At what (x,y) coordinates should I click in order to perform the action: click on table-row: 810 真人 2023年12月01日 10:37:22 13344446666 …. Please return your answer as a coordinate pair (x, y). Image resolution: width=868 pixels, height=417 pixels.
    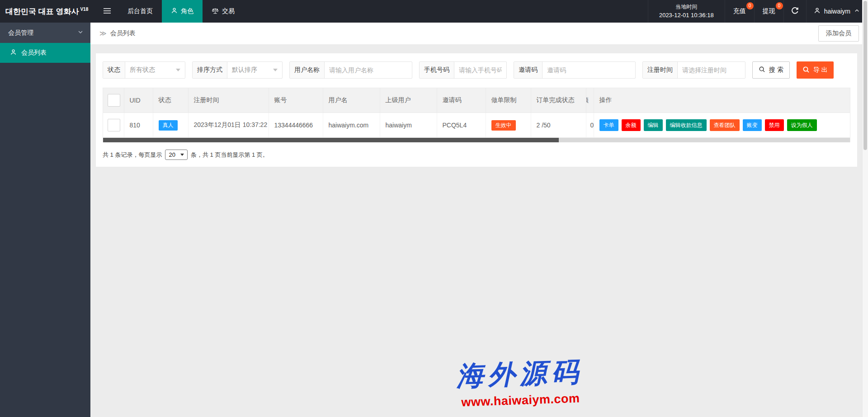
    Looking at the image, I should click on (476, 126).